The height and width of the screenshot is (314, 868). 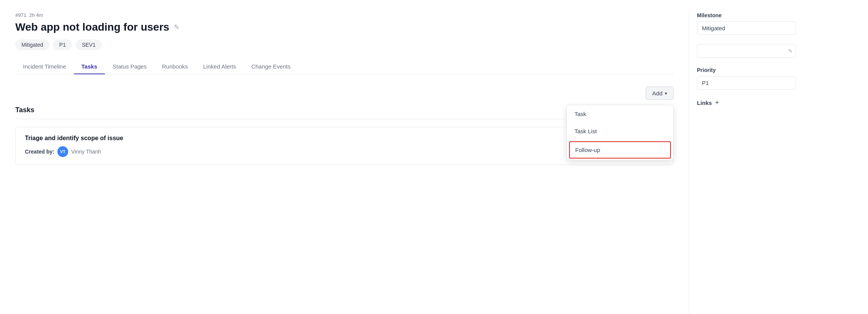 I want to click on links-section: Links +, so click(x=746, y=103).